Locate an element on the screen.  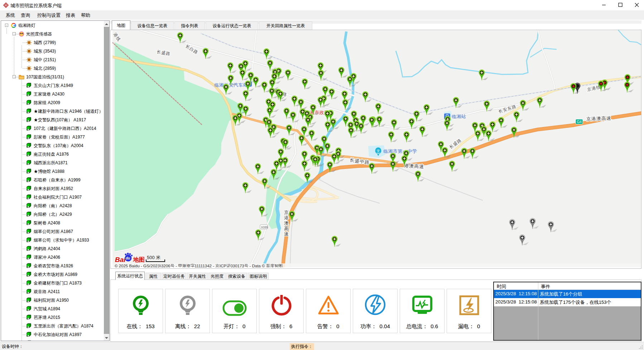
svg-text: 临湘市第一中学 is located at coordinates (400, 151).